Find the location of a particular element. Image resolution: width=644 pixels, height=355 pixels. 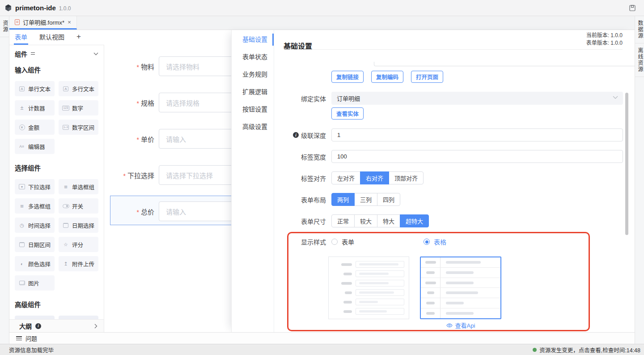

field-row-dropdown: *下拉选择 请选择下拉选择 is located at coordinates (168, 175).